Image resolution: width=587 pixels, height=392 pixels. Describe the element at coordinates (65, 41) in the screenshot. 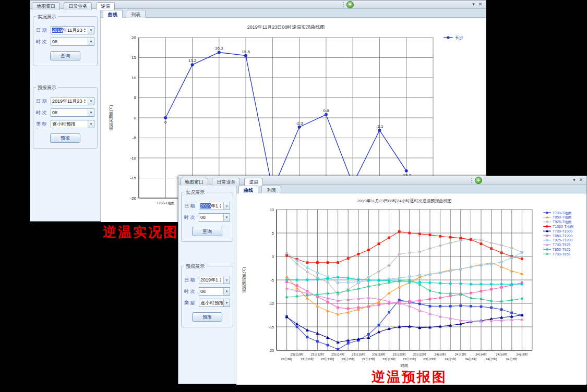

I see `live-display-group: 实况展示 日 期 2019年11月23日 ▲▼ ∨ 时 次 08 ▾` at that location.